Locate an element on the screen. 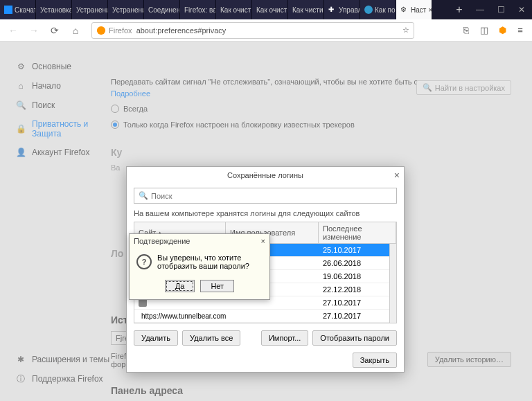  tab-2: Устранени is located at coordinates (90, 10).